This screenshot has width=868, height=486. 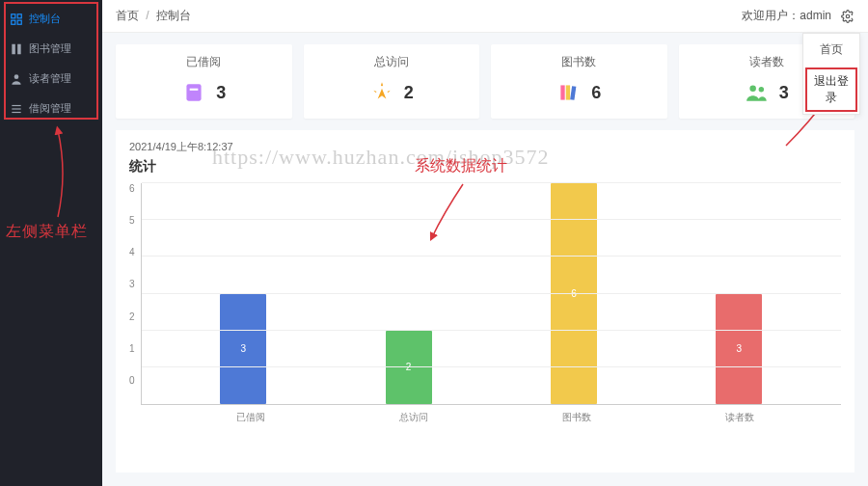 What do you see at coordinates (58, 174) in the screenshot?
I see `annotation-arrow-sidebar` at bounding box center [58, 174].